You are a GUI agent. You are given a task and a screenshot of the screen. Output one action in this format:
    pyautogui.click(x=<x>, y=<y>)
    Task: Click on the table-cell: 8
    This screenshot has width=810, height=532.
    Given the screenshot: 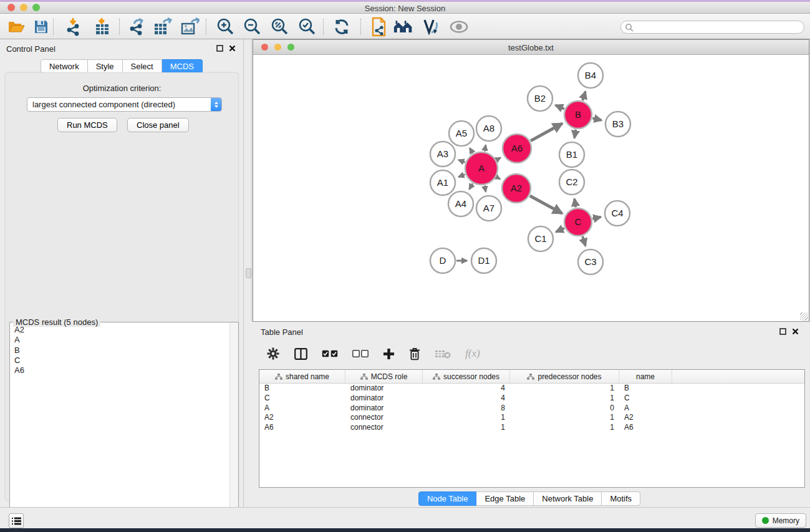 What is the action you would take?
    pyautogui.click(x=466, y=409)
    